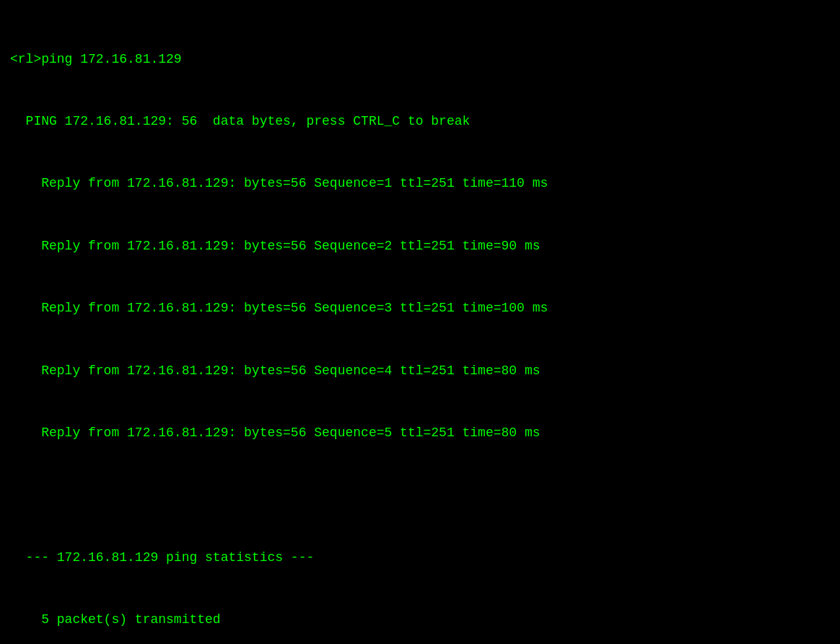  I want to click on ping1-header: PING 172.16.81.129: 56 data bytes, press…, so click(420, 121).